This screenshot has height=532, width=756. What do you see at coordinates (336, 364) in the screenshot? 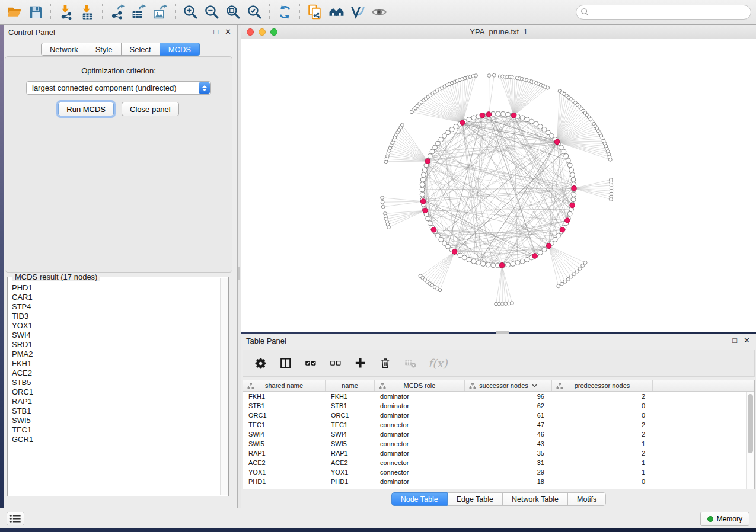
I see `unselect-all-button` at bounding box center [336, 364].